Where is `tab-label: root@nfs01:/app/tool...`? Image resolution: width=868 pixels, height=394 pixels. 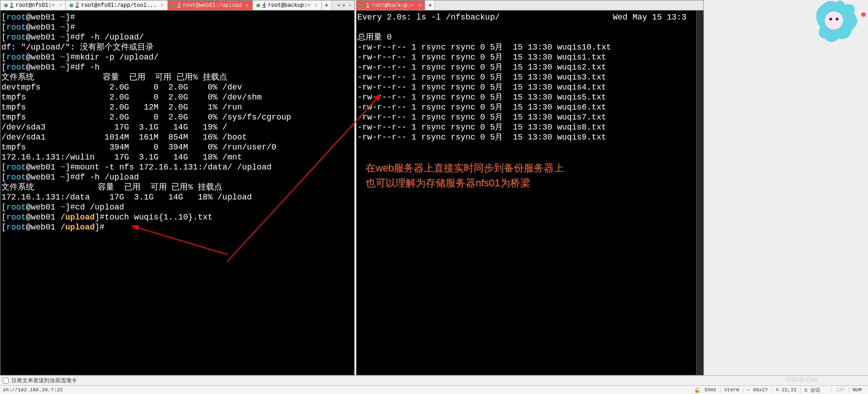 tab-label: root@nfs01:/app/tool... is located at coordinates (119, 5).